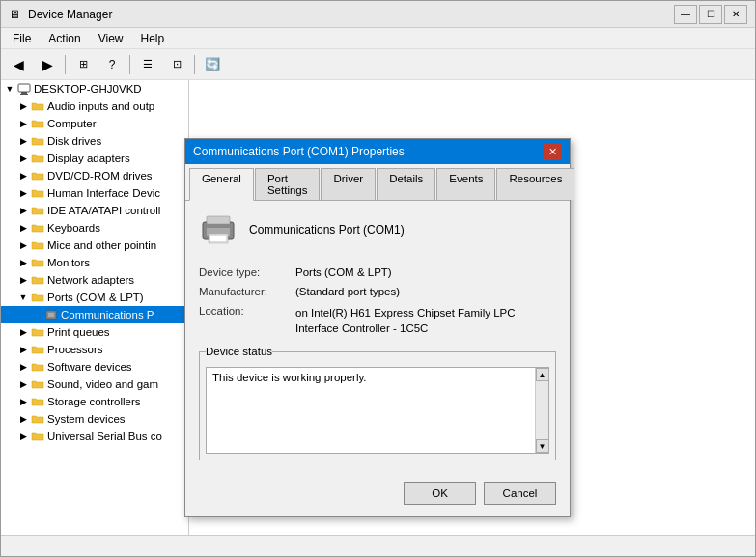 This screenshot has height=557, width=756. Describe the element at coordinates (23, 349) in the screenshot. I see `expand-icon-processors: ▶` at that location.